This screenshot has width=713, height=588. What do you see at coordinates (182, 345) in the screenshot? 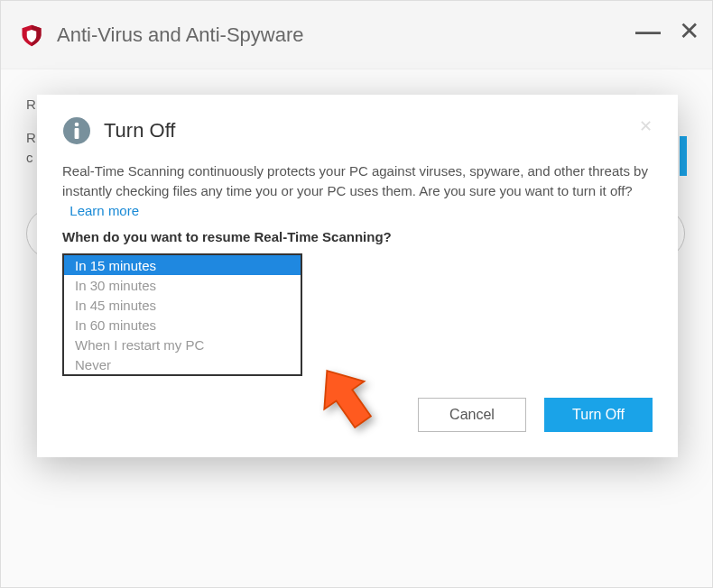
I see `dropdown-option-restart: When I restart my PC` at bounding box center [182, 345].